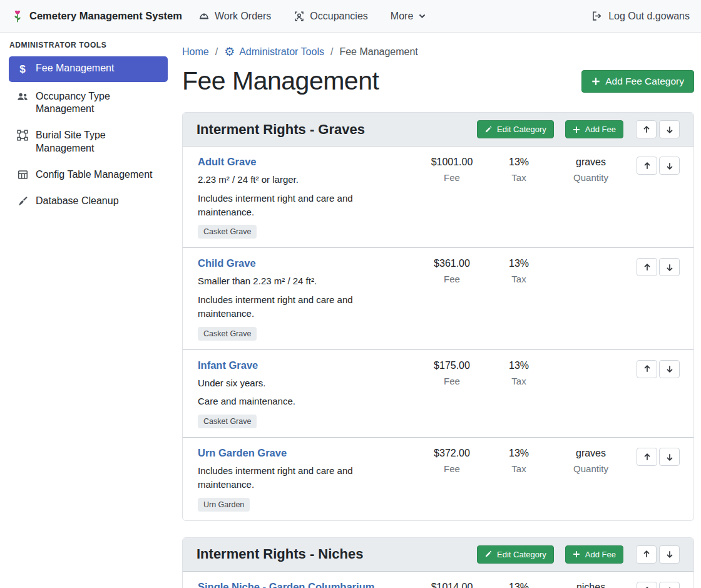 Image resolution: width=701 pixels, height=588 pixels. Describe the element at coordinates (304, 453) in the screenshot. I see `fee-name-link: Urn Garden Grave` at that location.